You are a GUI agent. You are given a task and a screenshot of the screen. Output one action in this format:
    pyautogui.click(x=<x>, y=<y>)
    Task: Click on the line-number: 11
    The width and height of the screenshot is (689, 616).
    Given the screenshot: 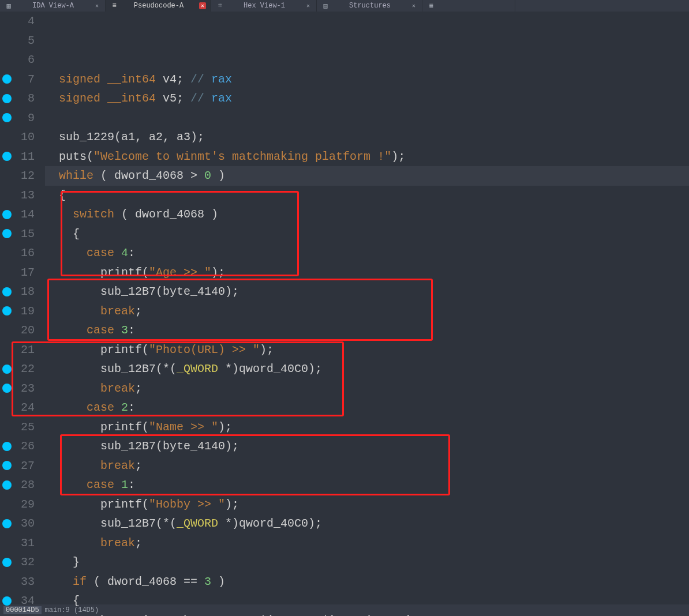 What is the action you would take?
    pyautogui.click(x=17, y=157)
    